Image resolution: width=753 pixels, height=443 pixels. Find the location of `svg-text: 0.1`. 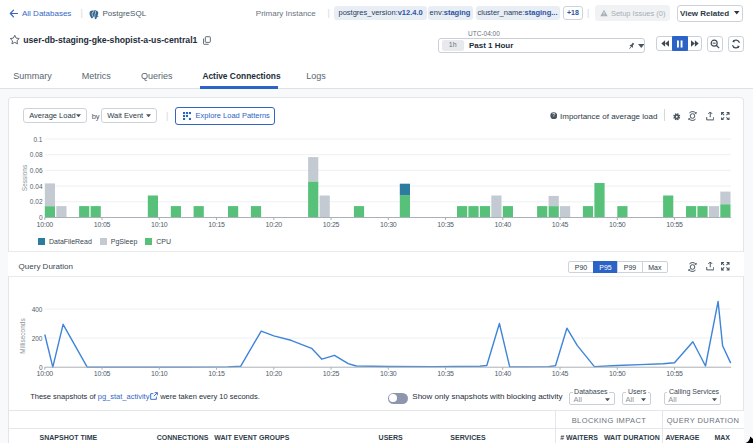

svg-text: 0.1 is located at coordinates (38, 140).